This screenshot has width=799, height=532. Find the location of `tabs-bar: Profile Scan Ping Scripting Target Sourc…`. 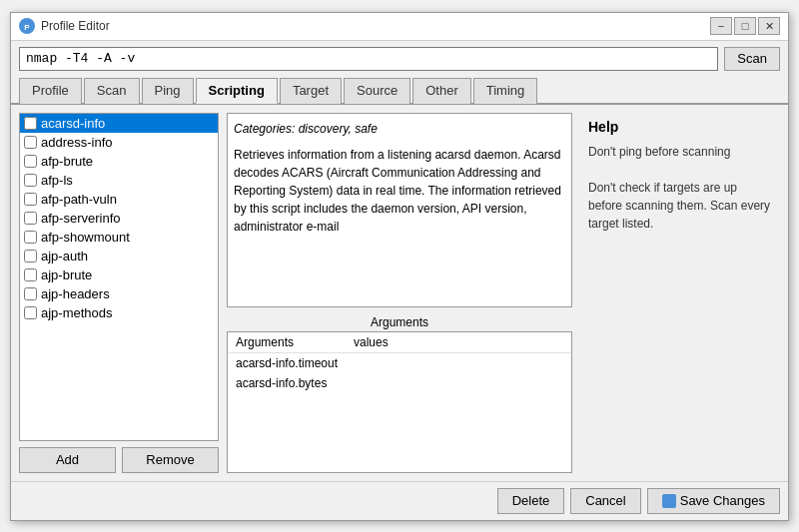

tabs-bar: Profile Scan Ping Scripting Target Sourc… is located at coordinates (400, 91).